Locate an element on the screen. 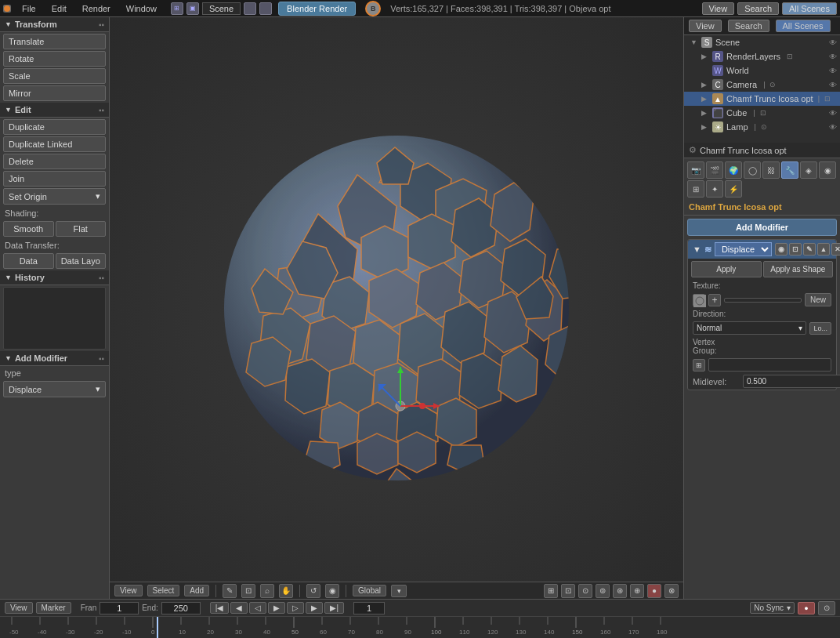 The height and width of the screenshot is (638, 840). data-button: Data is located at coordinates (28, 261).